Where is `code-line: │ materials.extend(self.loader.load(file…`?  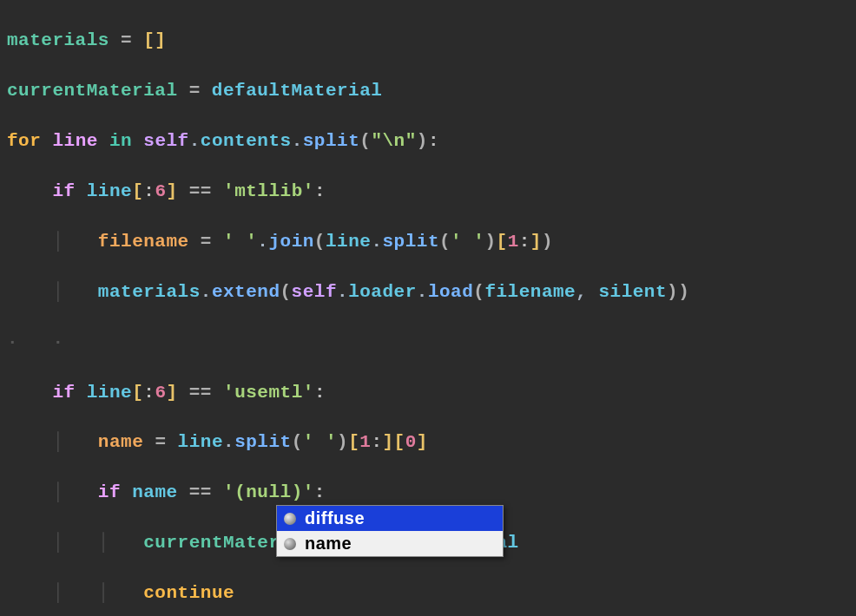
code-line: │ materials.extend(self.loader.load(file… is located at coordinates (428, 293).